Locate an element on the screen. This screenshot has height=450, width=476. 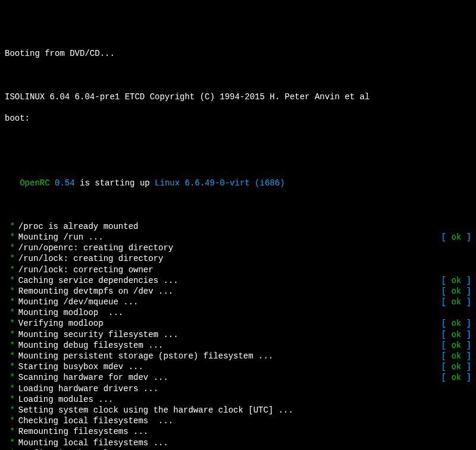
boot-message: Mounting persistent storage (pstore) fil… is located at coordinates (230, 356).